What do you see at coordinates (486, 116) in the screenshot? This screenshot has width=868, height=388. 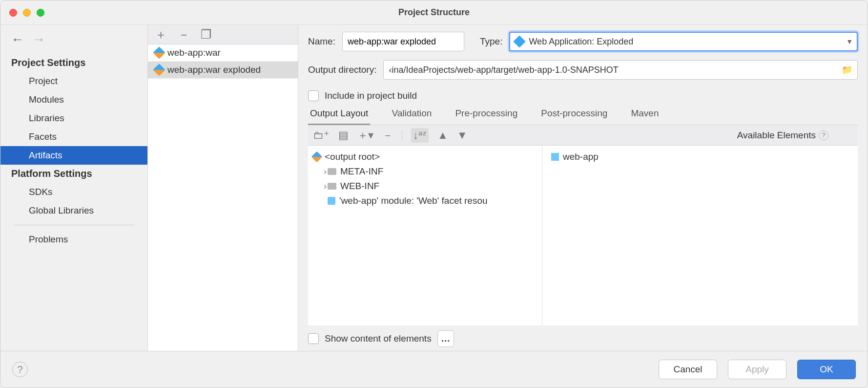 I see `tab-pre-processing: Pre-processing` at bounding box center [486, 116].